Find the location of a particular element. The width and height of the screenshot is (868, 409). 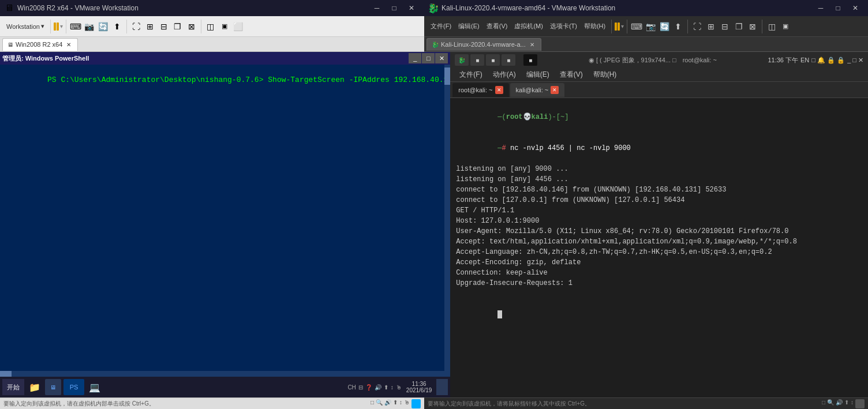

kali-menu-view: 查看(V) is located at coordinates (571, 75).